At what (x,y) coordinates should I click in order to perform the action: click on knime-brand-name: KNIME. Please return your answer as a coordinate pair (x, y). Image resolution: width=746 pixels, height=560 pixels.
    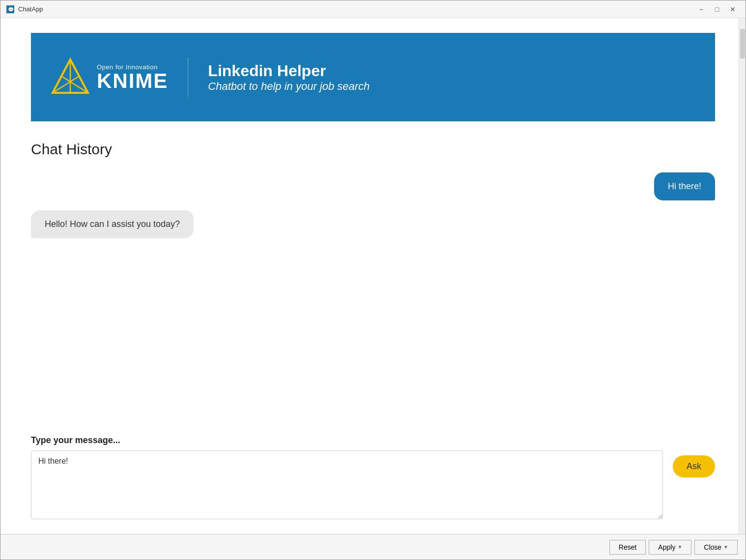
    Looking at the image, I should click on (133, 81).